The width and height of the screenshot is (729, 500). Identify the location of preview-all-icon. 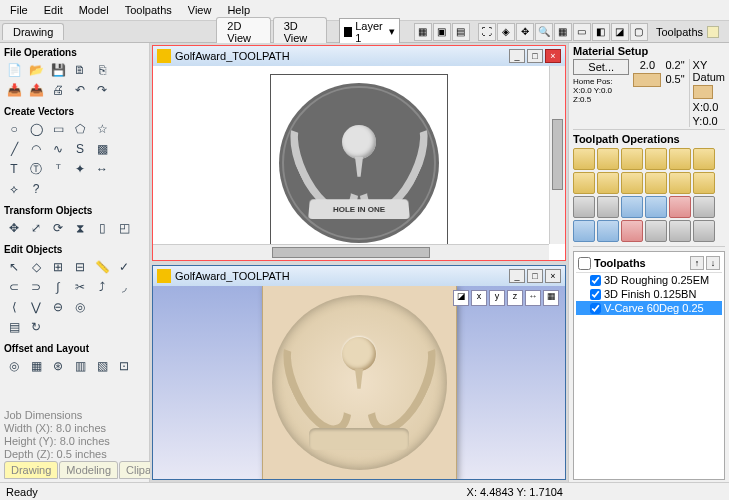
(584, 207).